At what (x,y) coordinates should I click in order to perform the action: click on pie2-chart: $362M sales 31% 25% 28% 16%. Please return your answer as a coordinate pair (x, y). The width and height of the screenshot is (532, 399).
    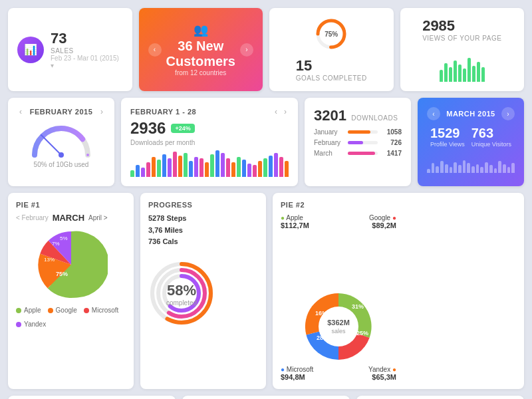
    Looking at the image, I should click on (338, 327).